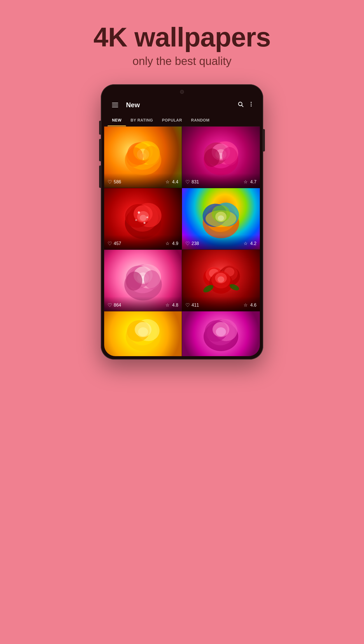 Image resolution: width=364 pixels, height=644 pixels. What do you see at coordinates (180, 105) in the screenshot?
I see `screen-title: New` at bounding box center [180, 105].